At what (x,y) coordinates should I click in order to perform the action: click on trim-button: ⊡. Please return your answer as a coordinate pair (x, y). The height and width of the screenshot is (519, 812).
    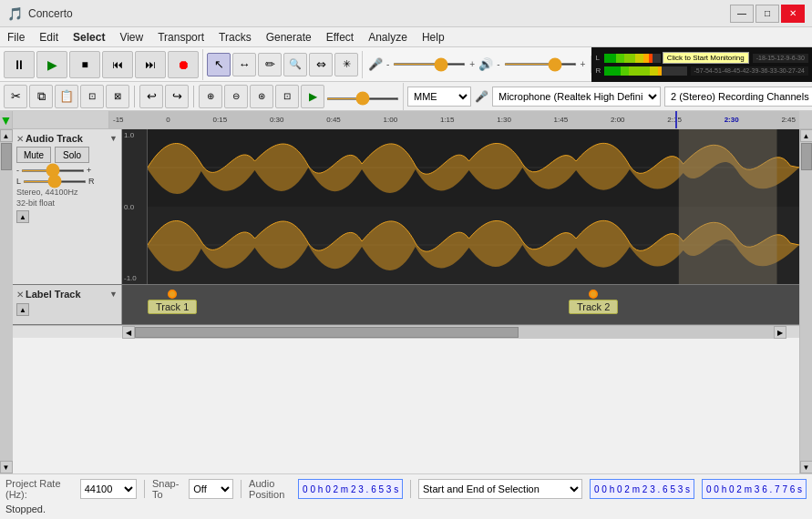
    Looking at the image, I should click on (92, 97).